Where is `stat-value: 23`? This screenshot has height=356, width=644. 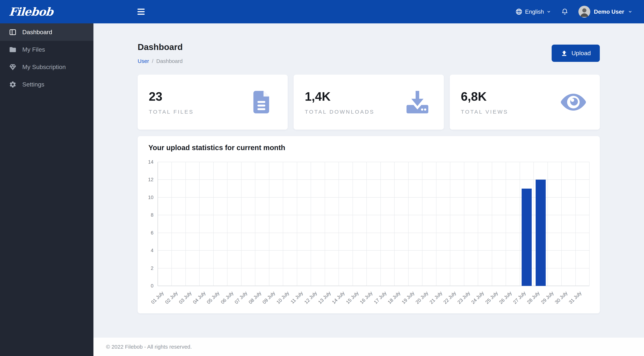 stat-value: 23 is located at coordinates (172, 96).